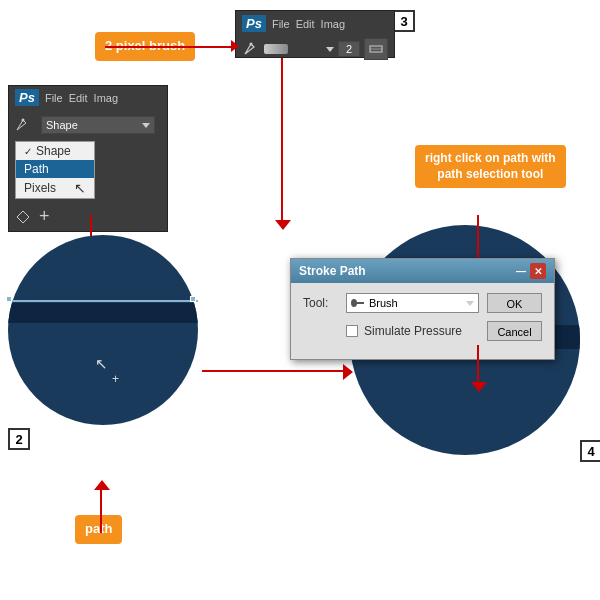  Describe the element at coordinates (283, 225) in the screenshot. I see `arrow-toolbar-down-head` at that location.